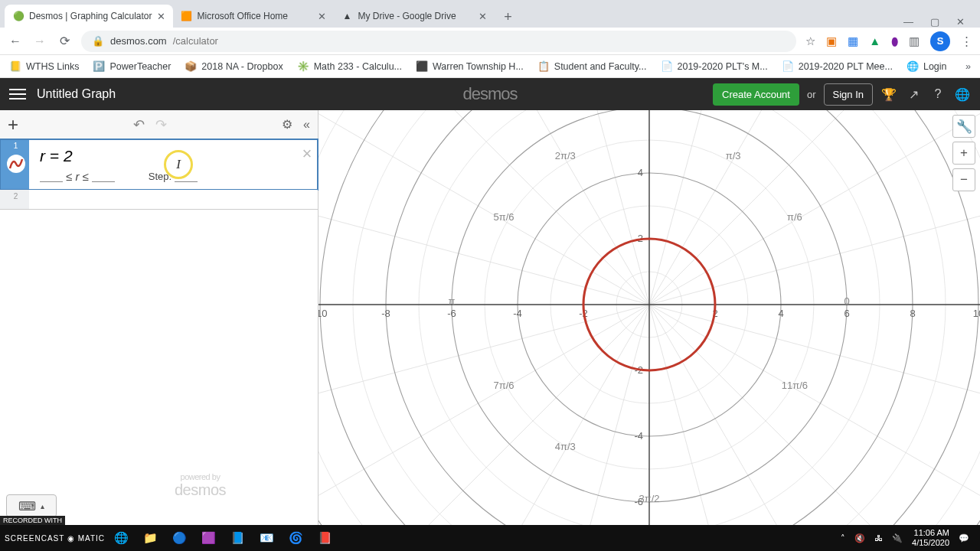 This screenshot has height=551, width=980. I want to click on url-input: 🔒 desmos.com/calculator, so click(439, 41).